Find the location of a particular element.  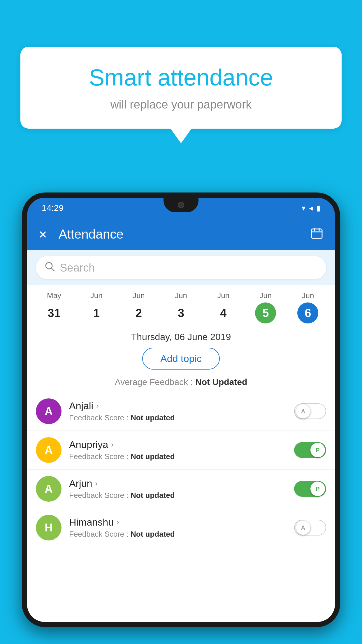

student-info: Himanshu ›Feedback Score : Not updated is located at coordinates (182, 528).